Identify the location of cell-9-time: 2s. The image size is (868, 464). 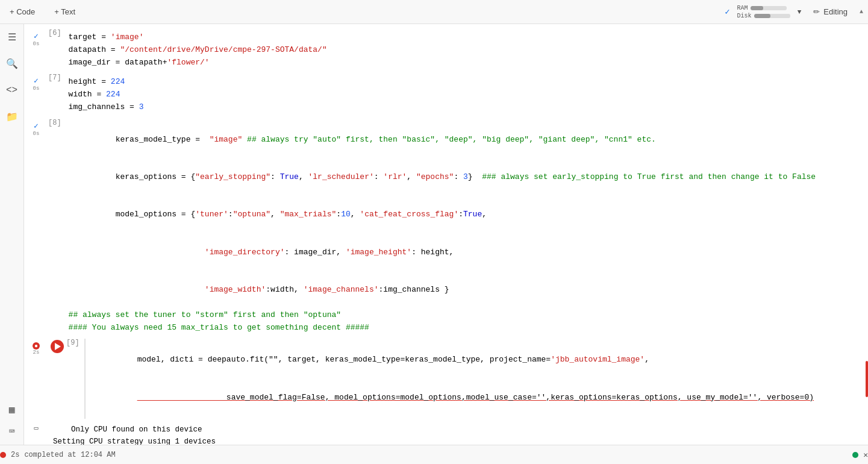
(36, 353).